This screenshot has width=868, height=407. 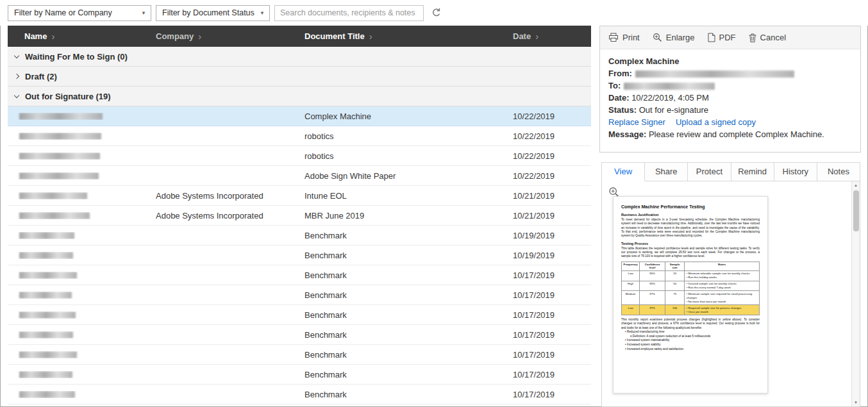 I want to click on column-header-date: Date ›, so click(x=552, y=36).